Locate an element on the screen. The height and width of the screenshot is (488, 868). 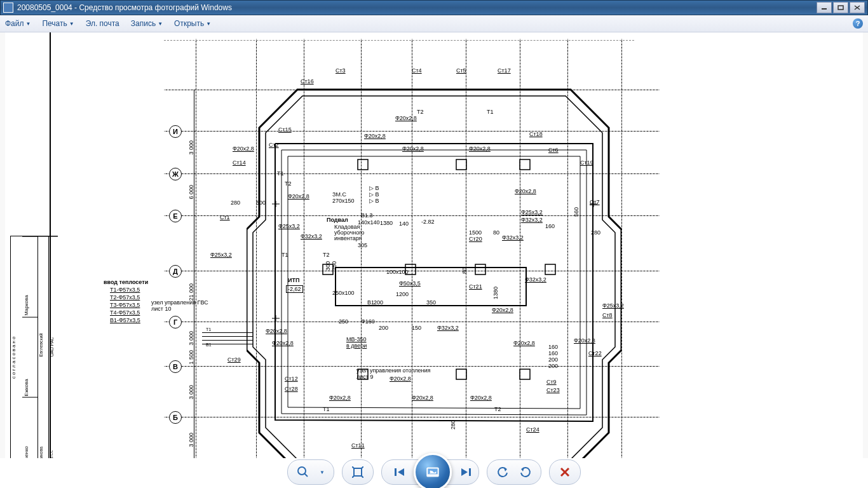
heat-input-title: ввод теплосети is located at coordinates (126, 282).